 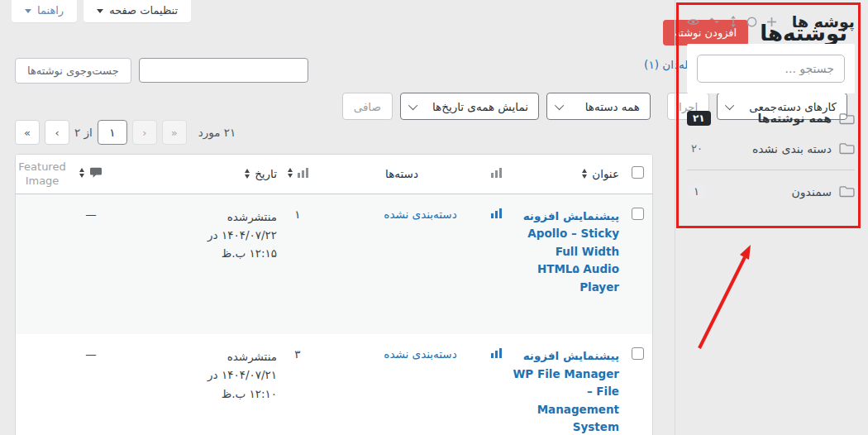 What do you see at coordinates (298, 264) in the screenshot?
I see `views-count: ۱` at bounding box center [298, 264].